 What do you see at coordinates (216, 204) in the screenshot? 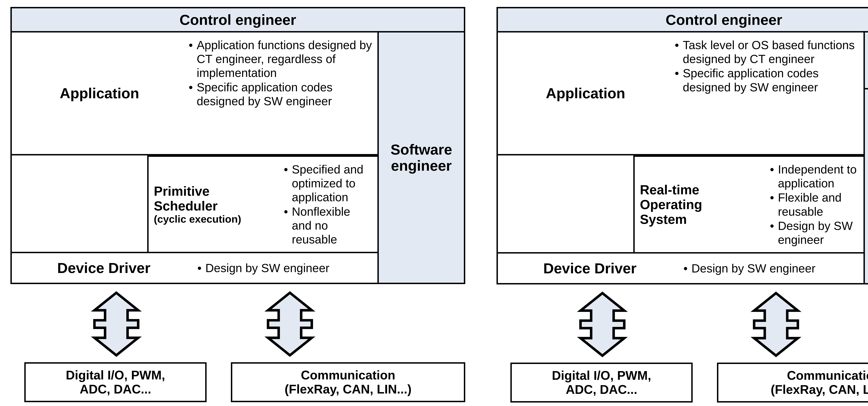
I see `scheduler-label: Primitive Scheduler (cyclic execution)` at bounding box center [216, 204].